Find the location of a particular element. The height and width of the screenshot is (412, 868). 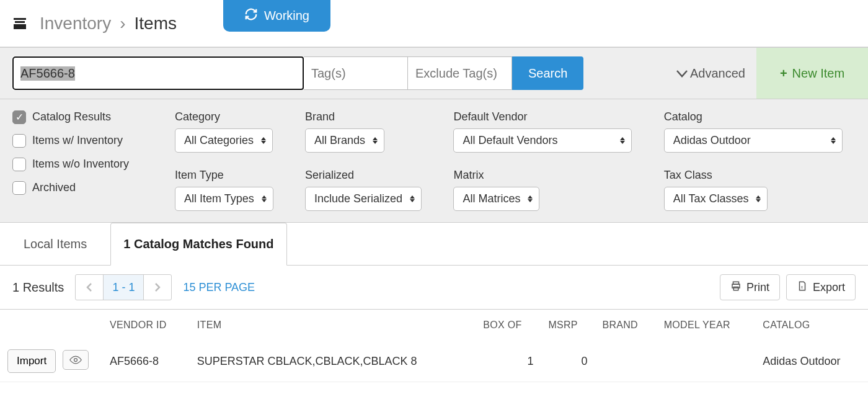

chevron-right-icon is located at coordinates (157, 287).